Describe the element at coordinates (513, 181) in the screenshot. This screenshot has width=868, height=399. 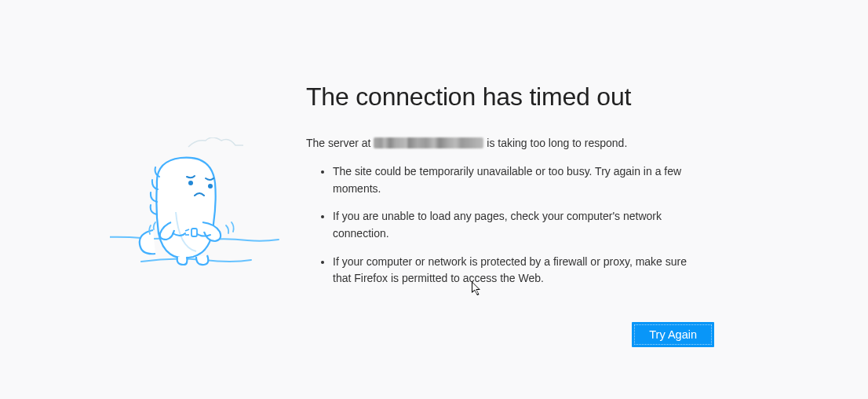
I see `suggestion-item: The site could be temporarily unavailabl…` at that location.